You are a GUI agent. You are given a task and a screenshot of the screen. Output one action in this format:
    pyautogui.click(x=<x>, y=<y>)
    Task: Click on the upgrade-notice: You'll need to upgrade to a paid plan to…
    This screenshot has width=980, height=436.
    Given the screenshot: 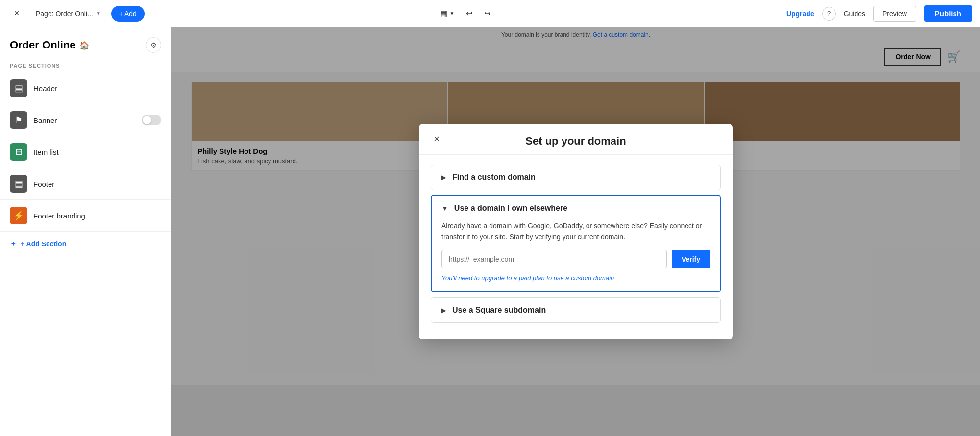 What is the action you would take?
    pyautogui.click(x=576, y=278)
    